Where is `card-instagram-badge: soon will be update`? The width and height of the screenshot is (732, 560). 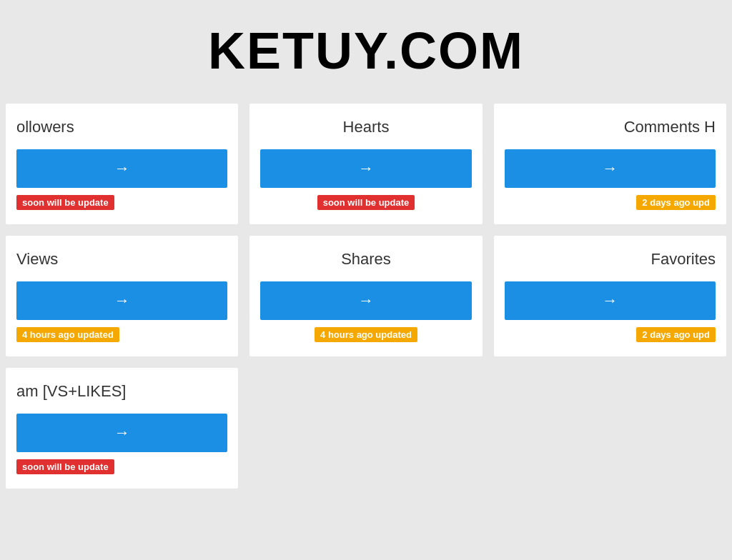
card-instagram-badge: soon will be update is located at coordinates (66, 467).